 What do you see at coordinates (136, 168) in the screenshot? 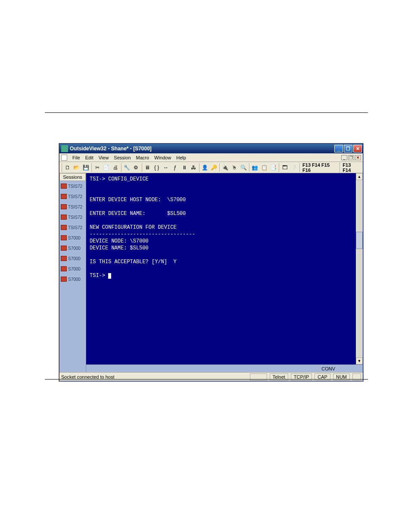
I see `gear-icon: ⚙` at bounding box center [136, 168].